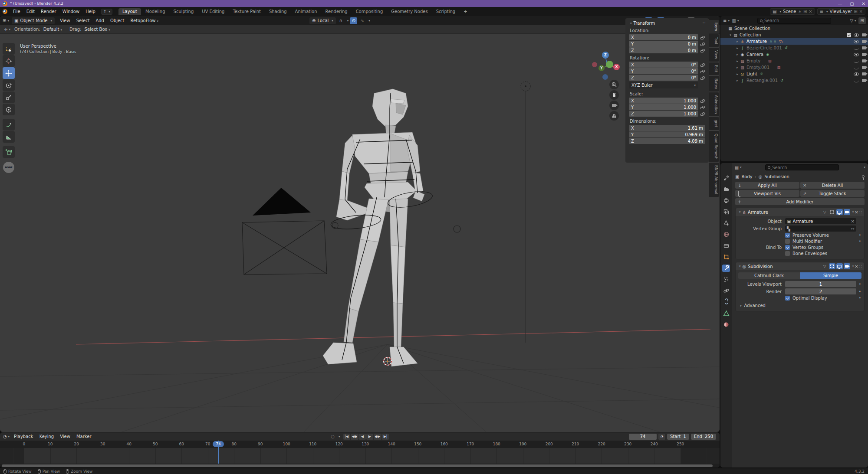 The height and width of the screenshot is (474, 868). I want to click on workspace-tab: Geometry Nodes, so click(409, 11).